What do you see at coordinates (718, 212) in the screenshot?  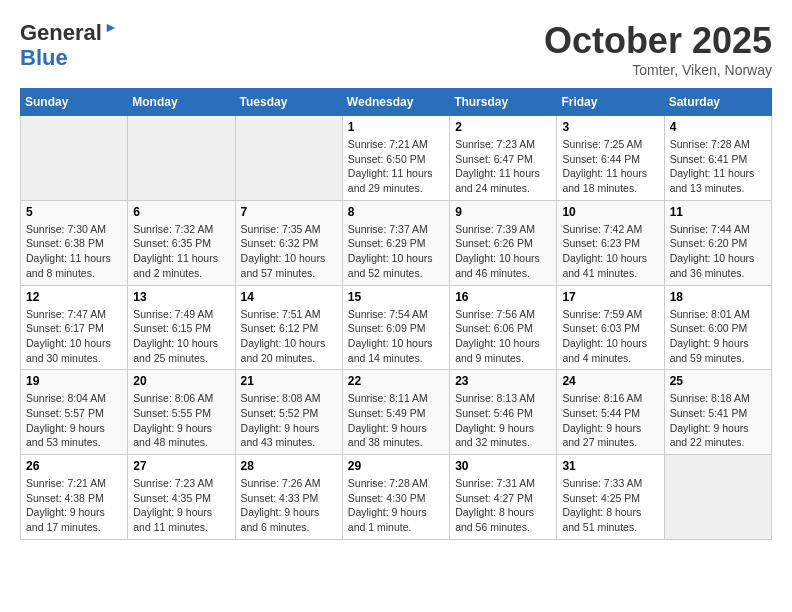 I see `day-number: 11` at bounding box center [718, 212].